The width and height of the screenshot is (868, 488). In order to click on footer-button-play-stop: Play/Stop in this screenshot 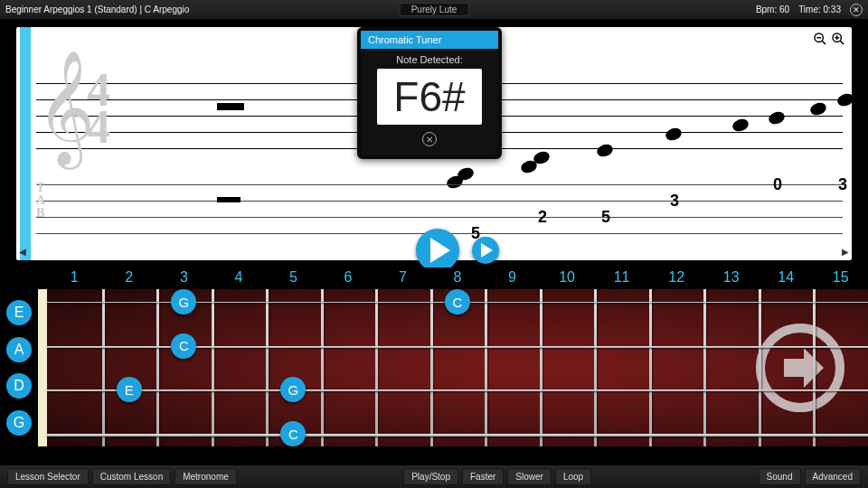, I will do `click(430, 477)`.